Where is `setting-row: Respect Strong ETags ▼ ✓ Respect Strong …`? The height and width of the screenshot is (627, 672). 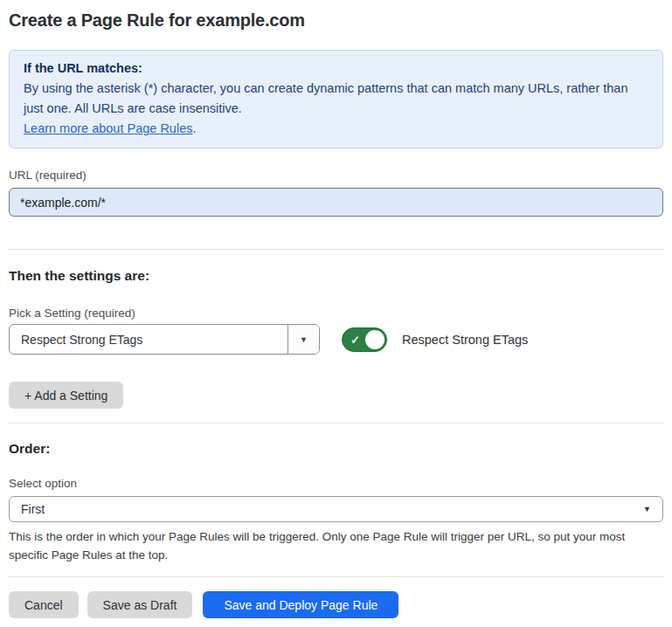 setting-row: Respect Strong ETags ▼ ✓ Respect Strong … is located at coordinates (336, 339).